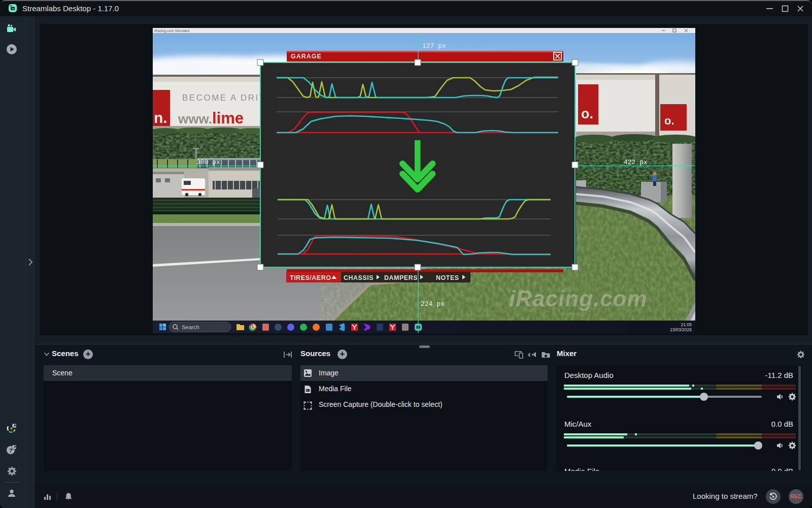  Describe the element at coordinates (635, 163) in the screenshot. I see `svg-text: 422 px` at that location.